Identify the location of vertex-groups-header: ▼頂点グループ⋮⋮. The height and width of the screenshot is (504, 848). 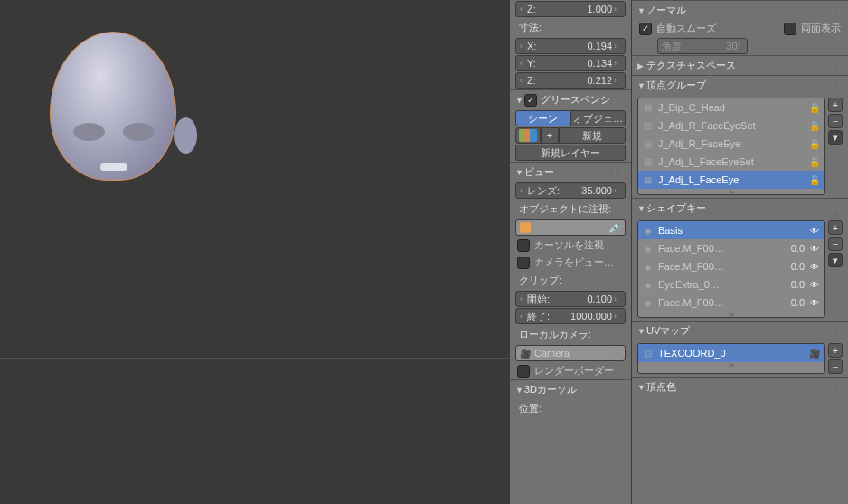
(740, 85).